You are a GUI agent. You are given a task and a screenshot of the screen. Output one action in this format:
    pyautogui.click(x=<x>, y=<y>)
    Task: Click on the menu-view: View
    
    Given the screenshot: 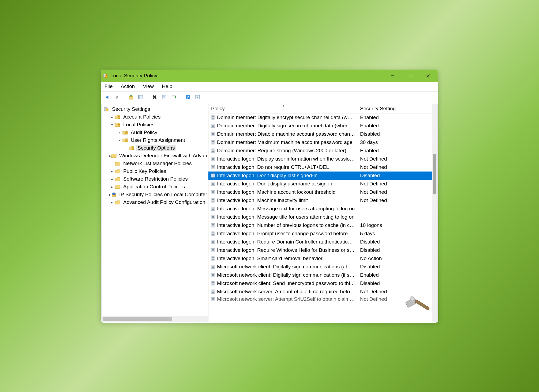 What is the action you would take?
    pyautogui.click(x=148, y=86)
    